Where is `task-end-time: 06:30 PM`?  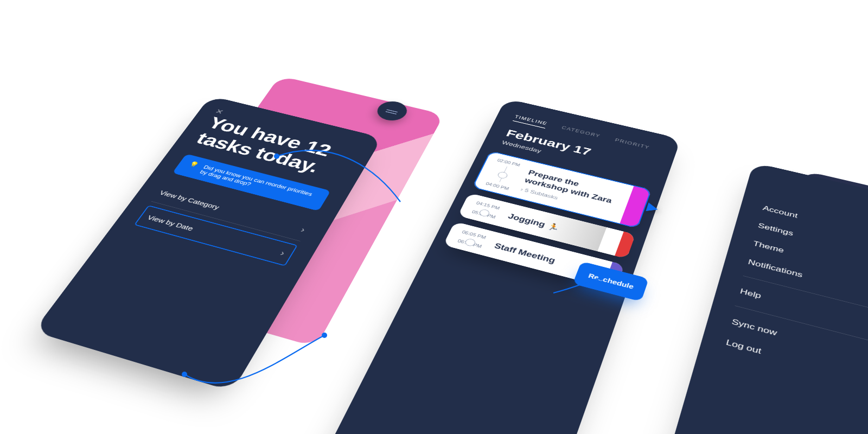 task-end-time: 06:30 PM is located at coordinates (470, 244).